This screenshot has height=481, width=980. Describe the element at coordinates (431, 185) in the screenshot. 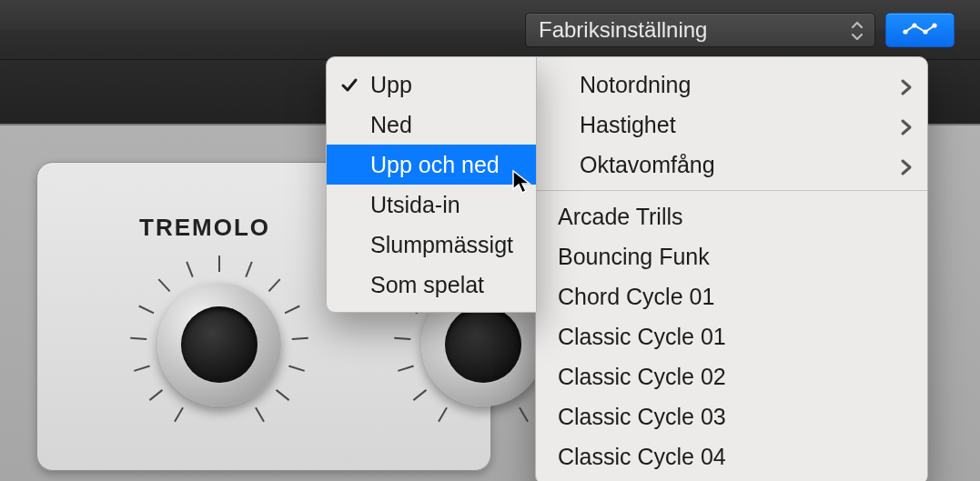

I see `note-order-submenu: UppNedUpp och nedUtsida-inSlumpmässigtSo…` at that location.